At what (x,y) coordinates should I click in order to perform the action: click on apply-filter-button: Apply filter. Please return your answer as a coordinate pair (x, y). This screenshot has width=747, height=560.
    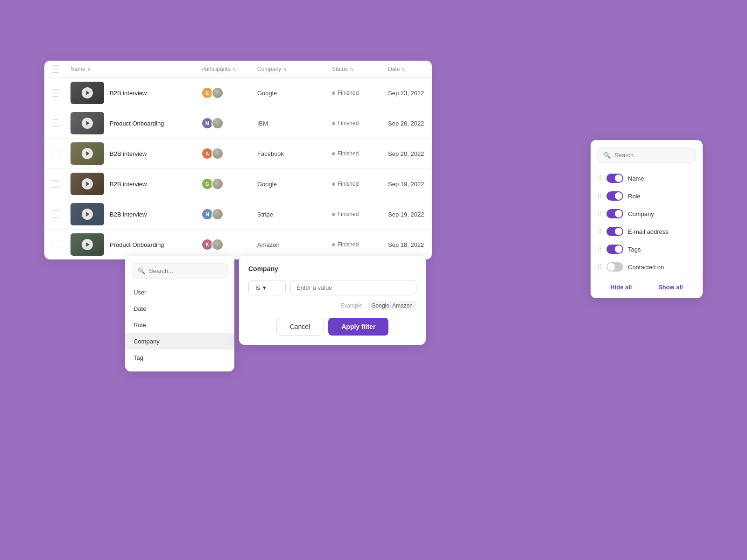
    Looking at the image, I should click on (359, 327).